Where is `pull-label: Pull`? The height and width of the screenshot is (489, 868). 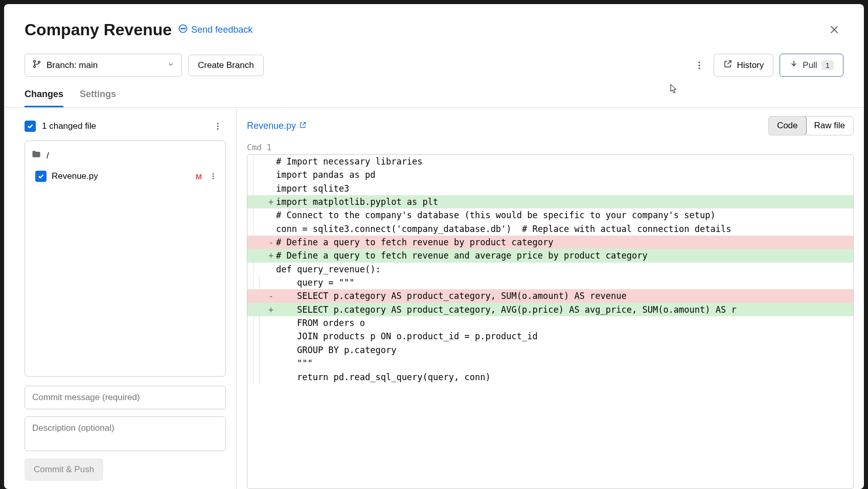
pull-label: Pull is located at coordinates (810, 65).